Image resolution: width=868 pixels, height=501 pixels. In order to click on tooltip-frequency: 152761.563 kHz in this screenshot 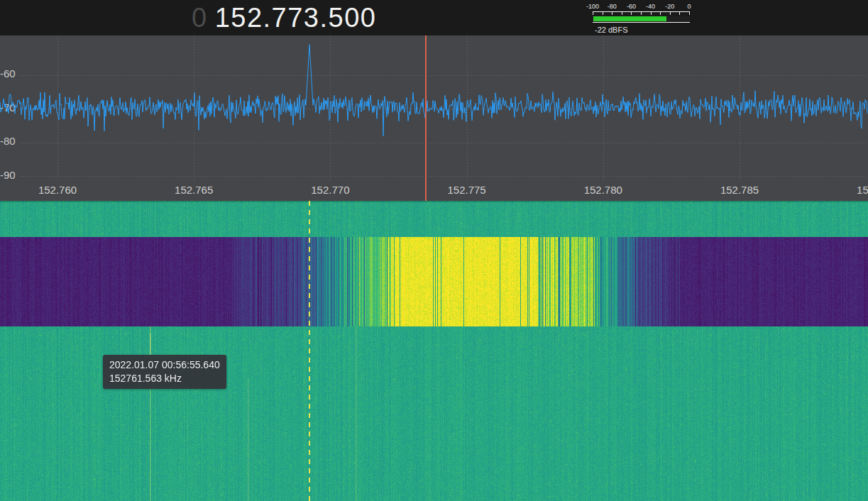, I will do `click(165, 379)`.